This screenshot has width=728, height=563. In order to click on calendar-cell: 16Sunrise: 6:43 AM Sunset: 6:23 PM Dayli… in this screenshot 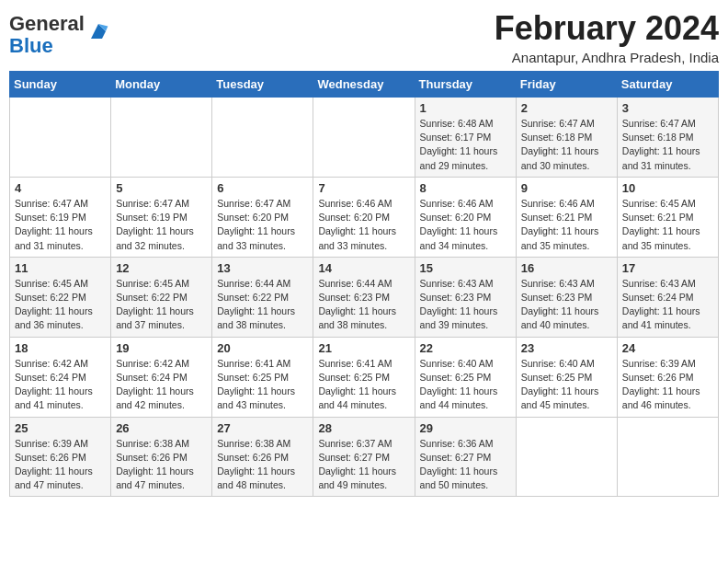, I will do `click(566, 296)`.